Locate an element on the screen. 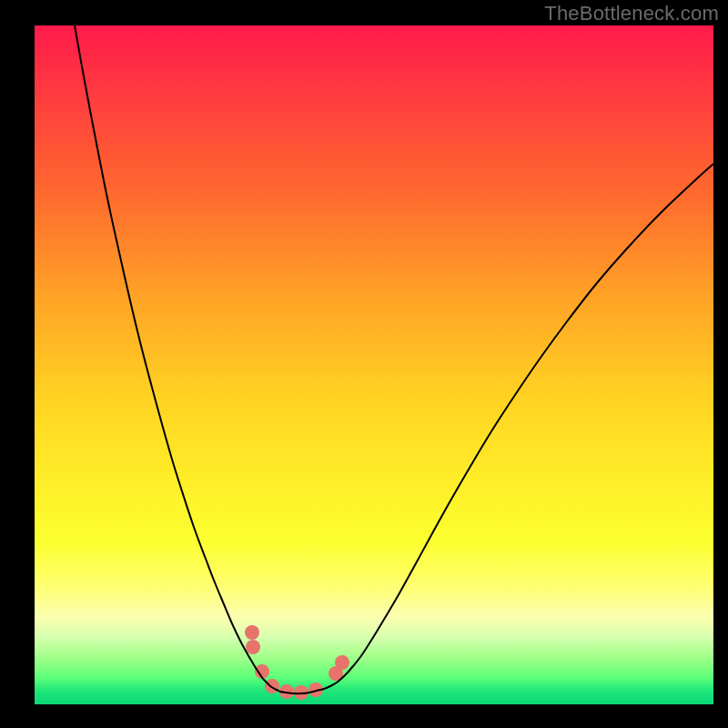  watermark-text: TheBottleneck.com is located at coordinates (632, 14).